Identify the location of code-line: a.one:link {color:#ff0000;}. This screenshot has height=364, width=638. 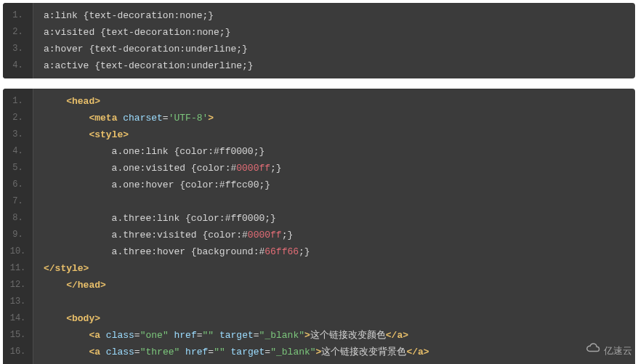
(334, 151).